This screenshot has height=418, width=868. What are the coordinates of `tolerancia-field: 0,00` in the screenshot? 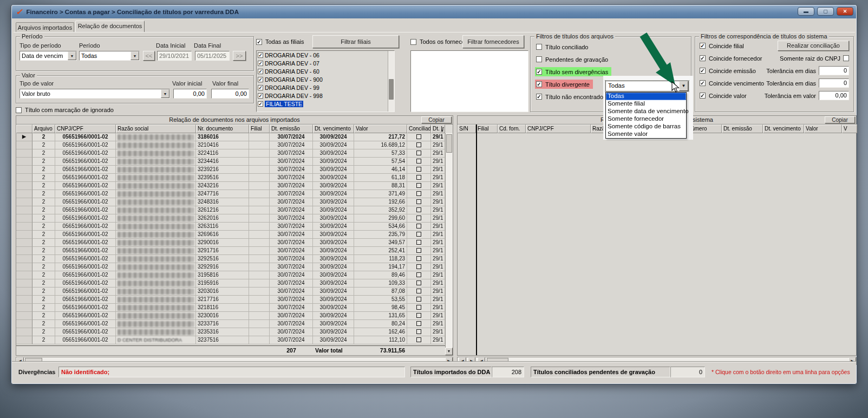 It's located at (834, 95).